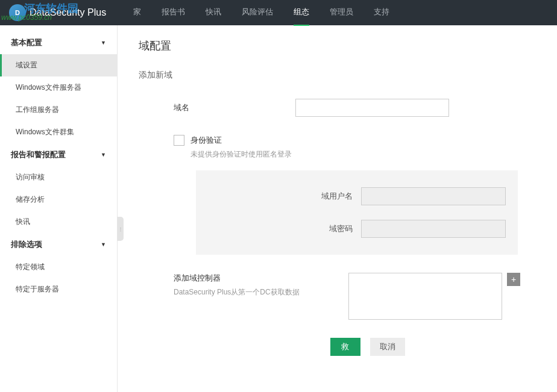 This screenshot has width=557, height=392. What do you see at coordinates (27, 43) in the screenshot?
I see `sidebar-group-label: 基本配置` at bounding box center [27, 43].